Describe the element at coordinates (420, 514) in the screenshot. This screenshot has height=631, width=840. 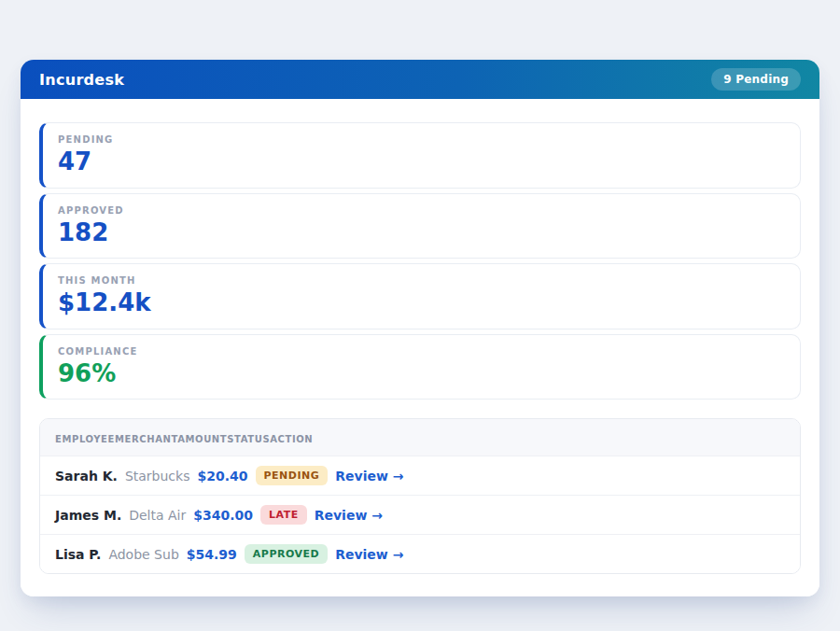
I see `table-row: James M. Delta Air $340.00 LATE Review →` at that location.